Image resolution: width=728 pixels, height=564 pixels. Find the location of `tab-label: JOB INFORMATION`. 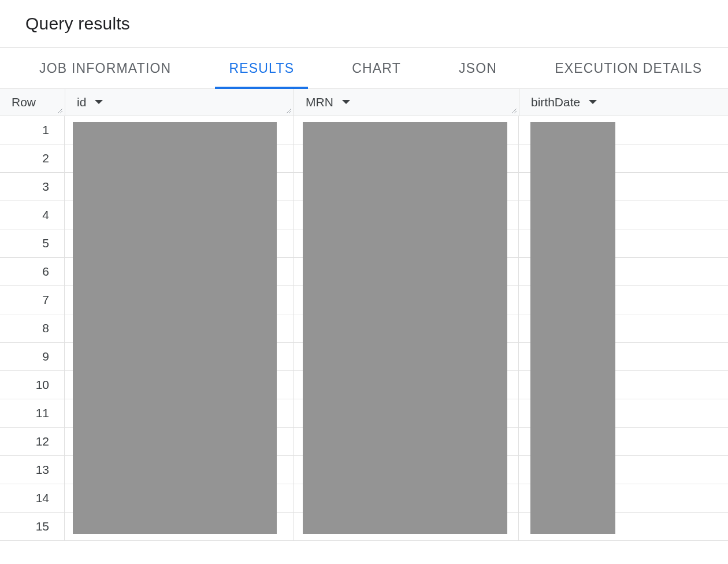

tab-label: JOB INFORMATION is located at coordinates (105, 68).